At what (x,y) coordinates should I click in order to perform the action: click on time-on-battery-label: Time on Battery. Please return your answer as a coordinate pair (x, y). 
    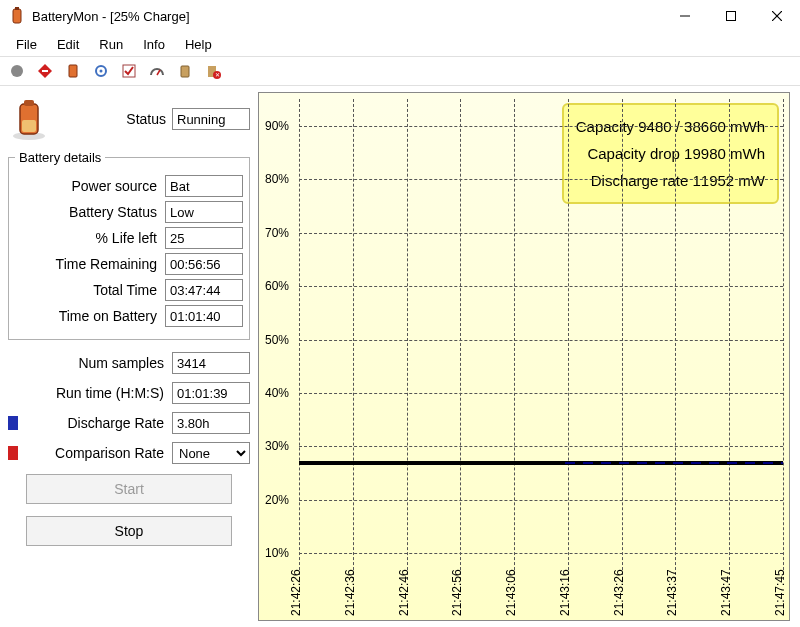
    Looking at the image, I should click on (90, 316).